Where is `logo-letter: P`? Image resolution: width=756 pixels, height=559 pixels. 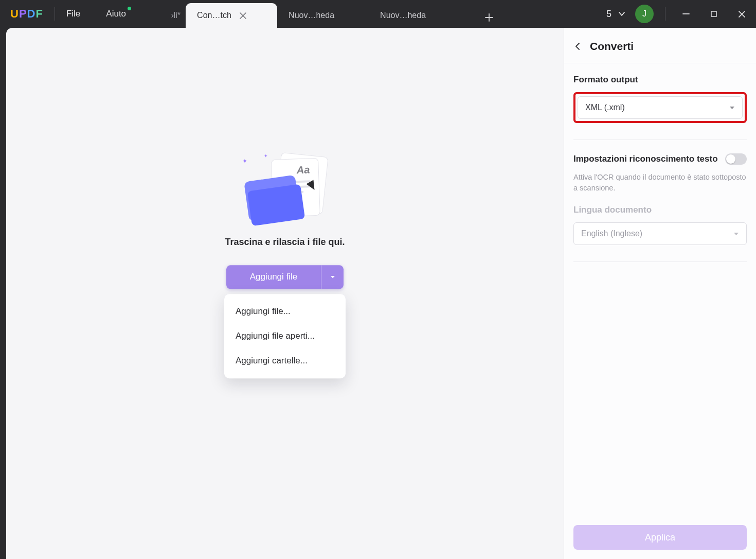
logo-letter: P is located at coordinates (23, 13).